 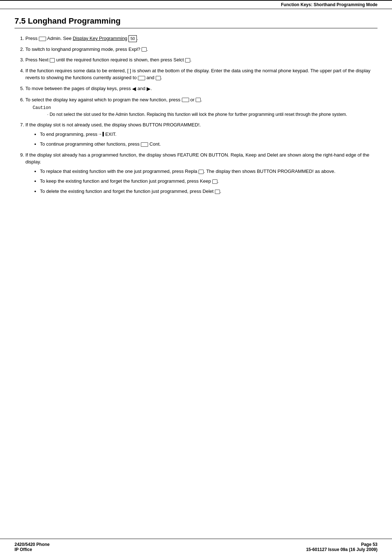 I want to click on footer-brand: IP Office, so click(x=32, y=550).